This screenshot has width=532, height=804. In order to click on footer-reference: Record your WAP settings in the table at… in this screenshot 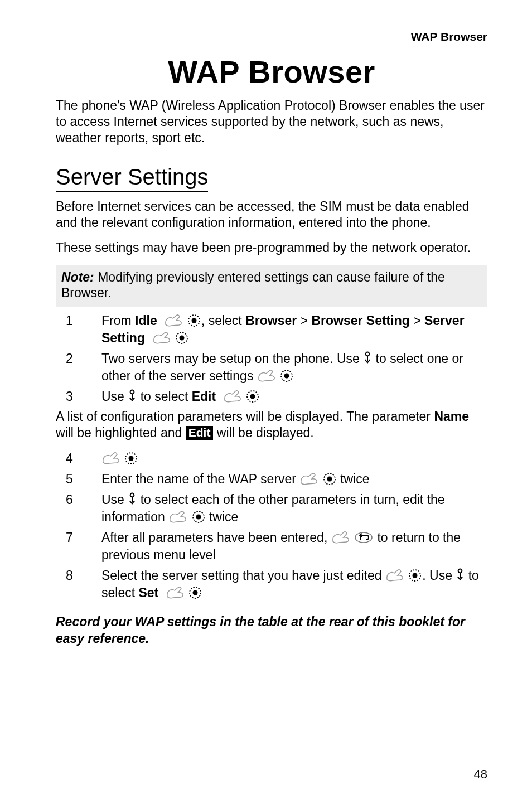, I will do `click(272, 631)`.